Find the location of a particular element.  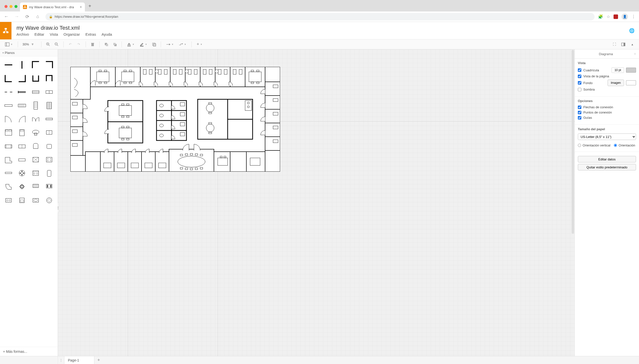

shape-oven is located at coordinates (22, 200).